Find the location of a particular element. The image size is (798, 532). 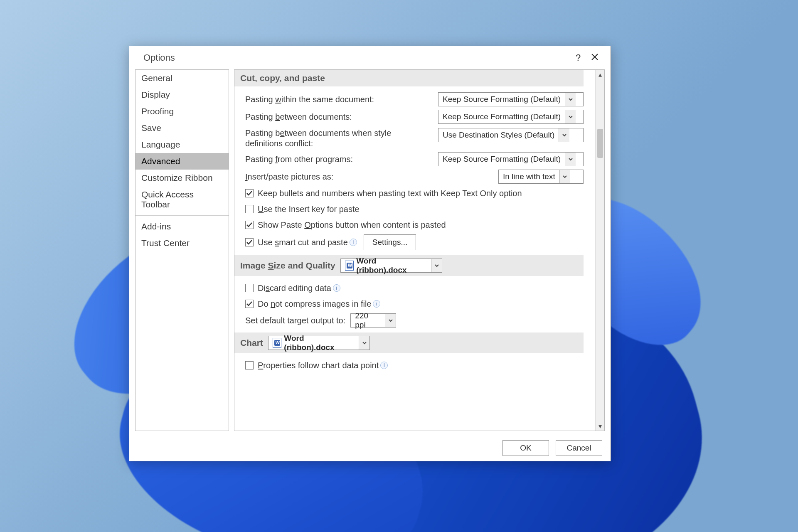

section-header-chart: Chart Word (ribbon).docx is located at coordinates (409, 343).